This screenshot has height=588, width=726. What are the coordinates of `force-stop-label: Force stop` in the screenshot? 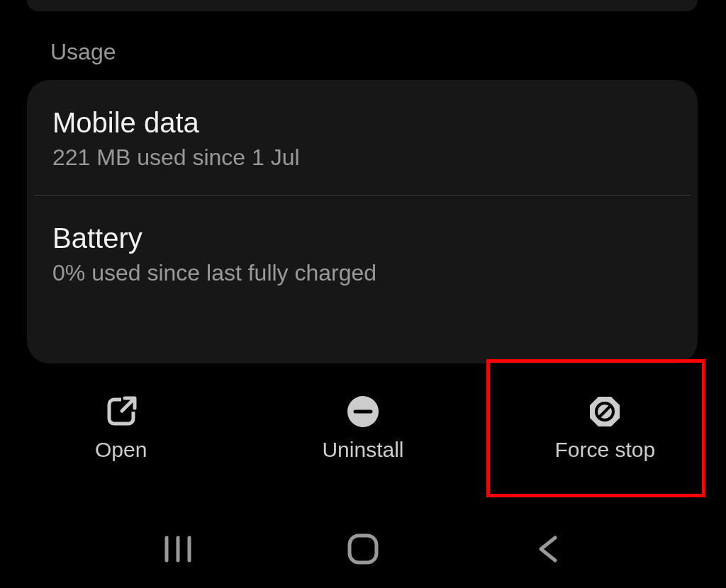 It's located at (605, 450).